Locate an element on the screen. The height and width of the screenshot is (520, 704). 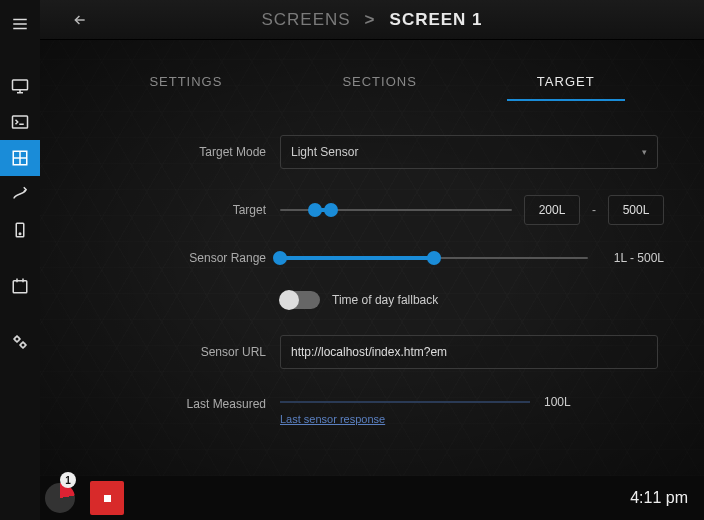
range-dash: - is located at coordinates (594, 210).